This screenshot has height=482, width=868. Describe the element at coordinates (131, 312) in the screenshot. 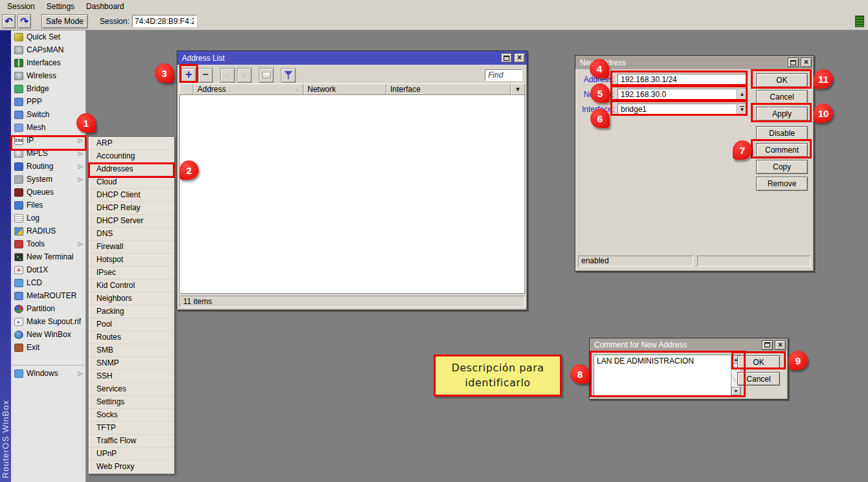

I see `ip-menu-item-packing: Packing` at that location.